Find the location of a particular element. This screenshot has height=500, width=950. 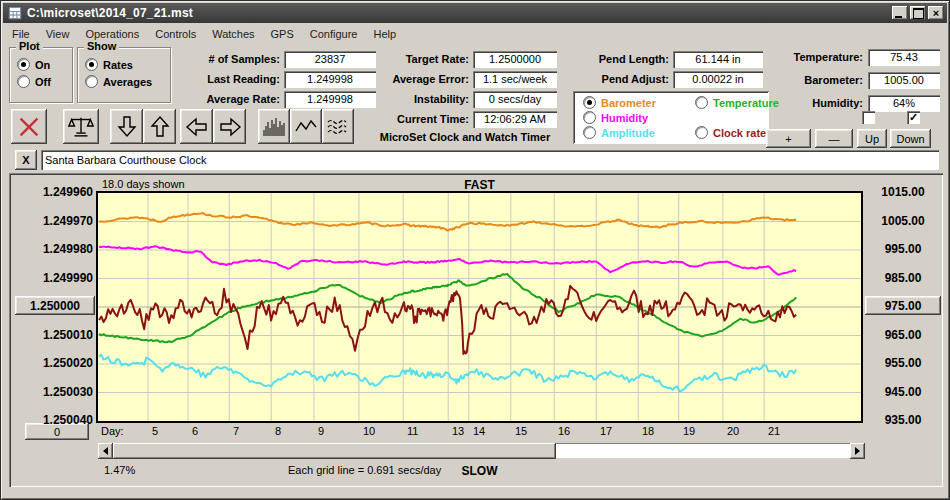

plot-off-radio is located at coordinates (24, 82).